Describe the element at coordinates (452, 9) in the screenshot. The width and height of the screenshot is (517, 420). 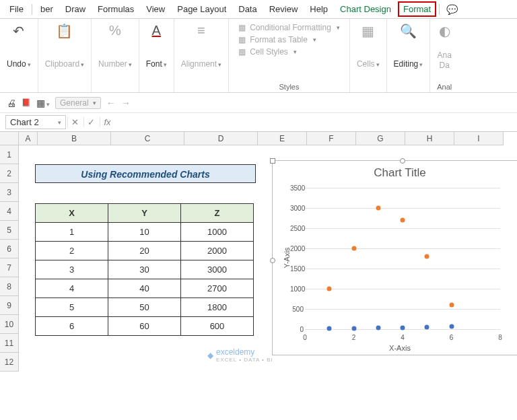
I see `comments-icon: 💬` at that location.